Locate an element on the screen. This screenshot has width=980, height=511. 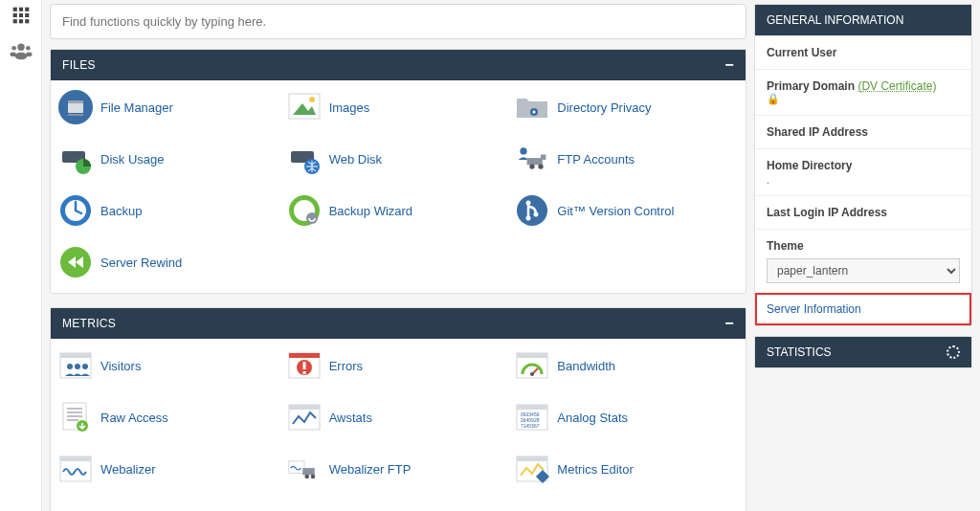
tool-label: FTP Accounts is located at coordinates (595, 159).